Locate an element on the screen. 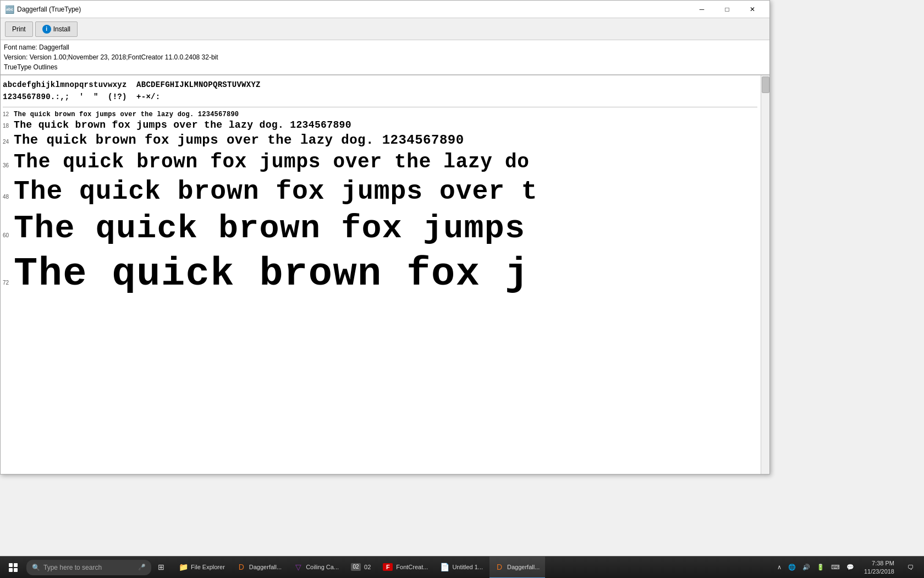  02-icon: 02 is located at coordinates (356, 567).